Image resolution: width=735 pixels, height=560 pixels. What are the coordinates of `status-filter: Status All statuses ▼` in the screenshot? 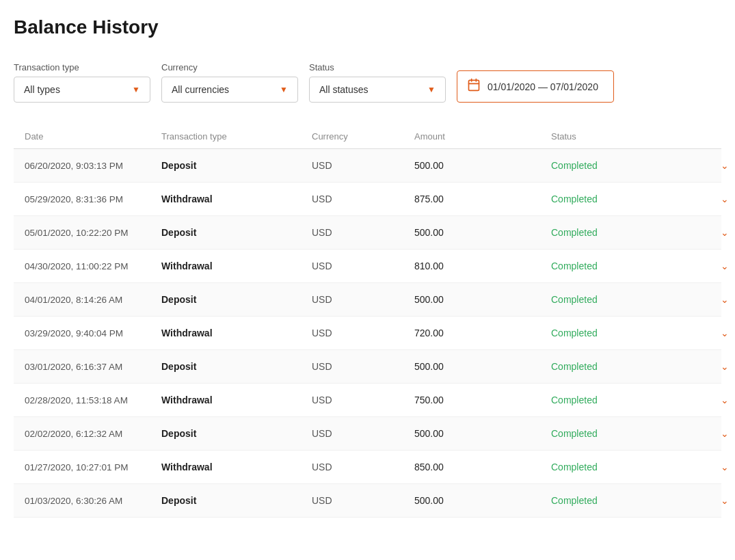 It's located at (377, 82).